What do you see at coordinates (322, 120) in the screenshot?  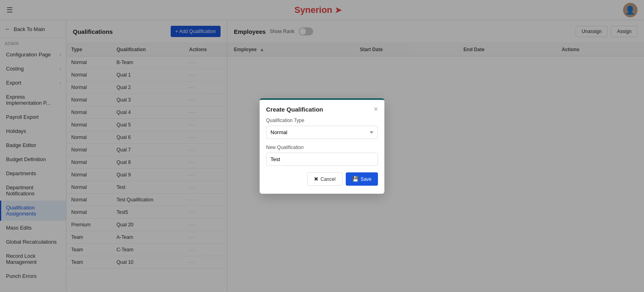 I see `qualification-type-label: Qualification Type` at bounding box center [322, 120].